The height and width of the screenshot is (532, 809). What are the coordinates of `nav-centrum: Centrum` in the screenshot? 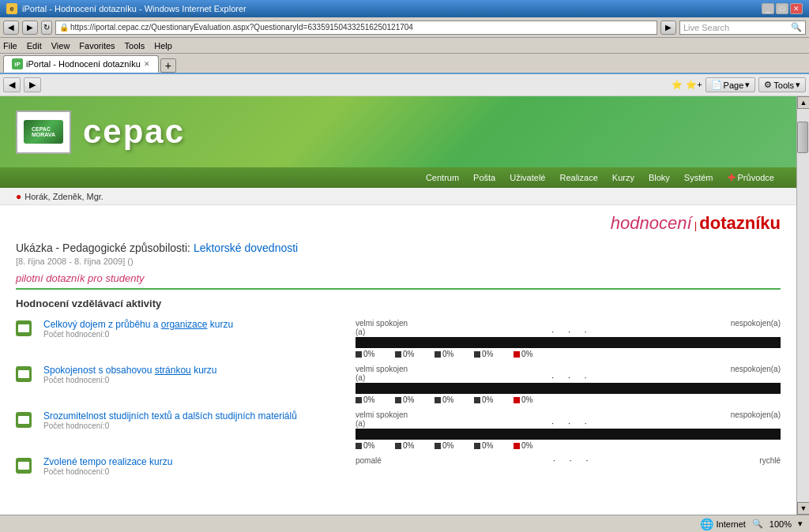 It's located at (442, 178).